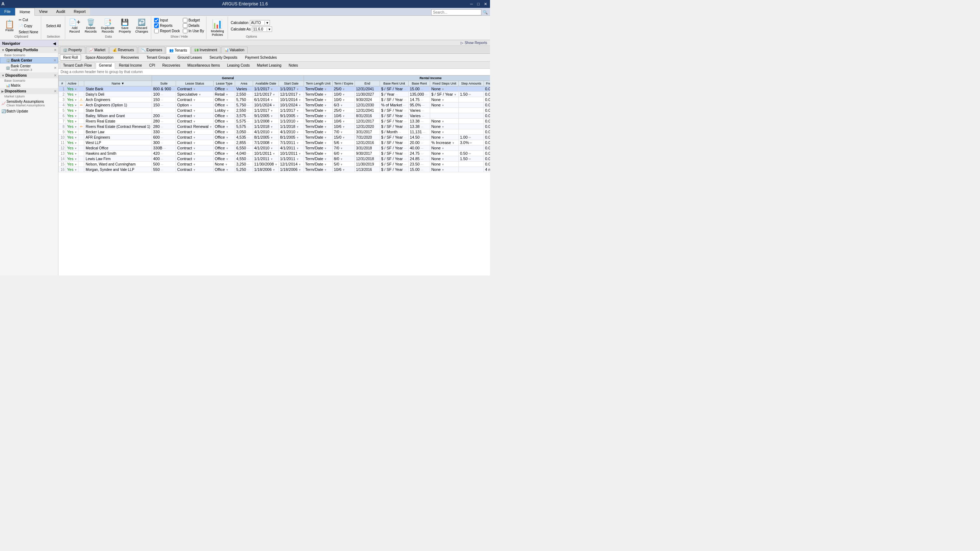 The height and width of the screenshot is (551, 980). Describe the element at coordinates (62, 148) in the screenshot. I see `row-num: 12` at that location.